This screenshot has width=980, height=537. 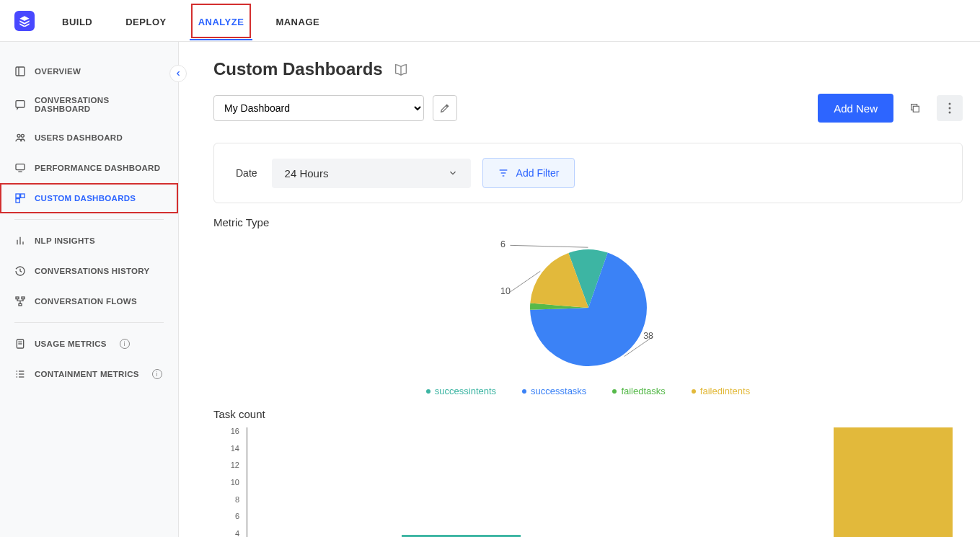 What do you see at coordinates (85, 198) in the screenshot?
I see `sidebar-item-label: CUSTOM DASHBOARDS` at bounding box center [85, 198].